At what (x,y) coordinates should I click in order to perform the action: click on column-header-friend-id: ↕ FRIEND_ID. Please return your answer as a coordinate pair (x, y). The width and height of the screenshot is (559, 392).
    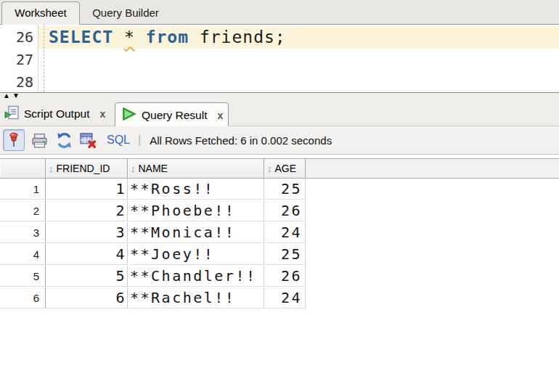
    Looking at the image, I should click on (87, 168).